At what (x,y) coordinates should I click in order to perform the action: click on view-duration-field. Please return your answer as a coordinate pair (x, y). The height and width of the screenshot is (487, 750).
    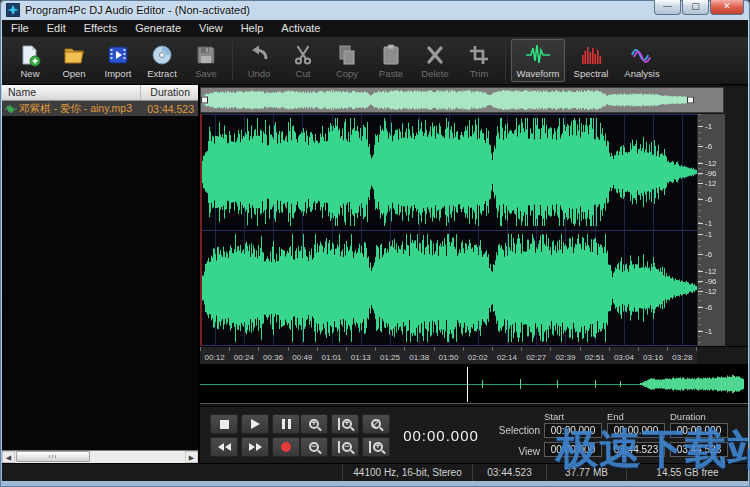
    Looking at the image, I should click on (699, 450).